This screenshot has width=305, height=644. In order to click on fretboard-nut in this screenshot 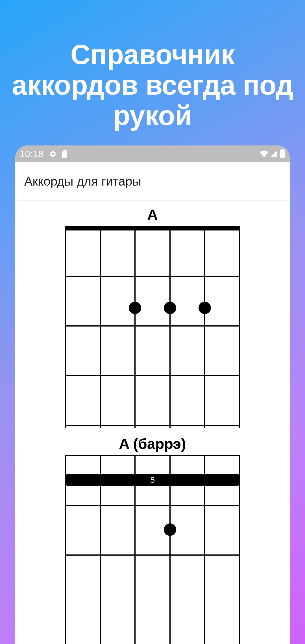, I will do `click(152, 228)`.